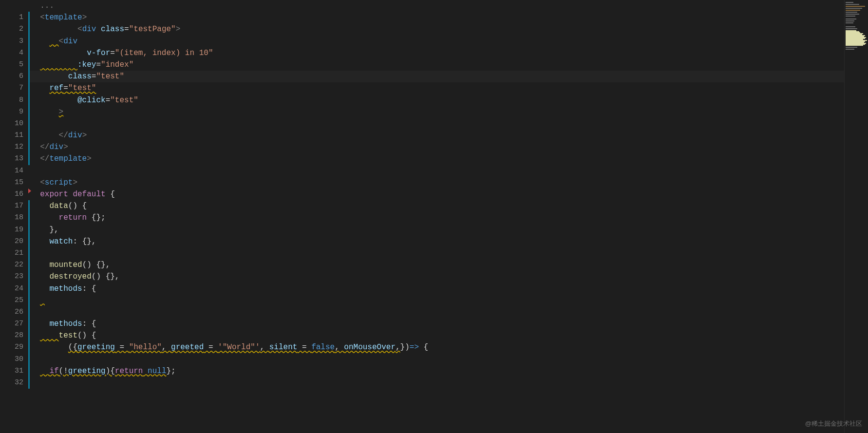 The height and width of the screenshot is (433, 868). Describe the element at coordinates (449, 347) in the screenshot. I see `code-line: ({greeting = "hello", greeted = '"World"…` at that location.